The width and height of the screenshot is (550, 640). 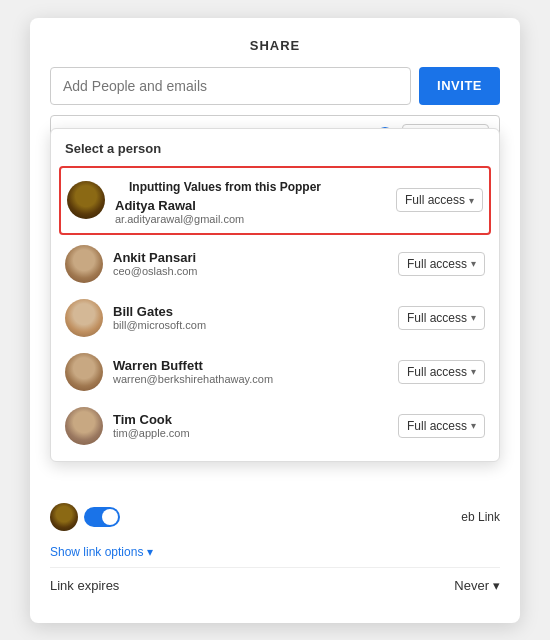 What do you see at coordinates (442, 318) in the screenshot?
I see `bill-access-dropdown: Full access ▾` at bounding box center [442, 318].